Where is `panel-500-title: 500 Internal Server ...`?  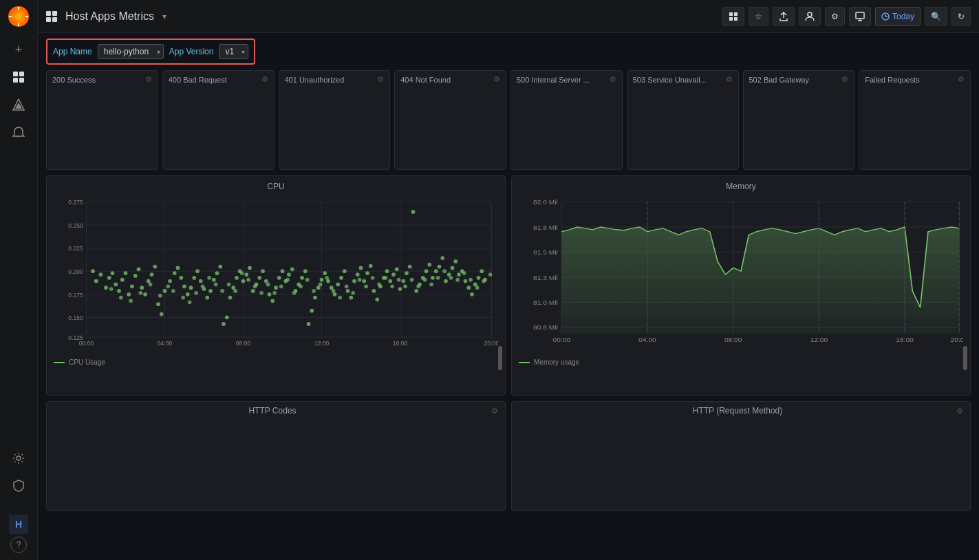
panel-500-title: 500 Internal Server ... is located at coordinates (553, 80).